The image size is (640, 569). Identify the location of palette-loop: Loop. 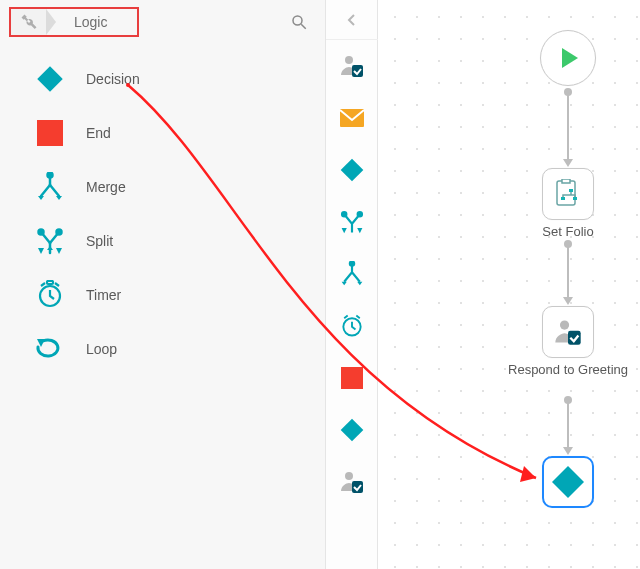
(162, 349).